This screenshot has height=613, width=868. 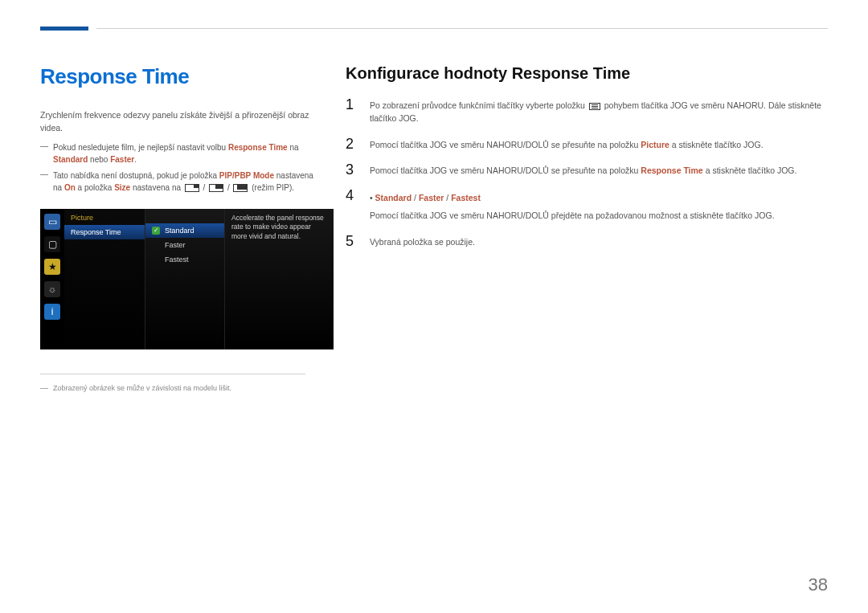 I want to click on note-text: nebo, so click(x=99, y=159).